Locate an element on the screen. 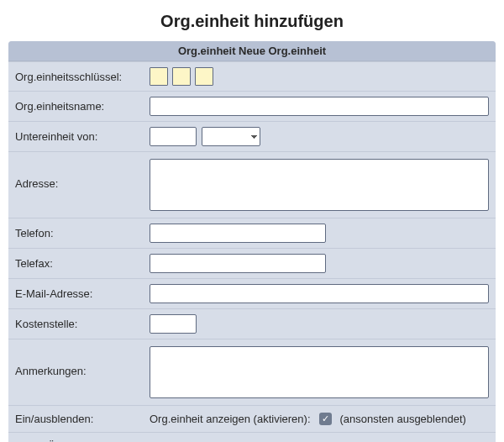 The width and height of the screenshot is (504, 442). email-input is located at coordinates (319, 294).